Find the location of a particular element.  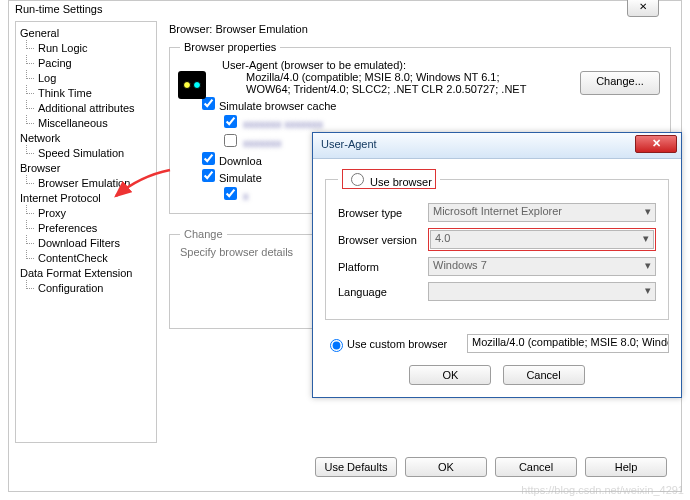

lbl-use-custom: Use custom browser is located at coordinates (407, 344).